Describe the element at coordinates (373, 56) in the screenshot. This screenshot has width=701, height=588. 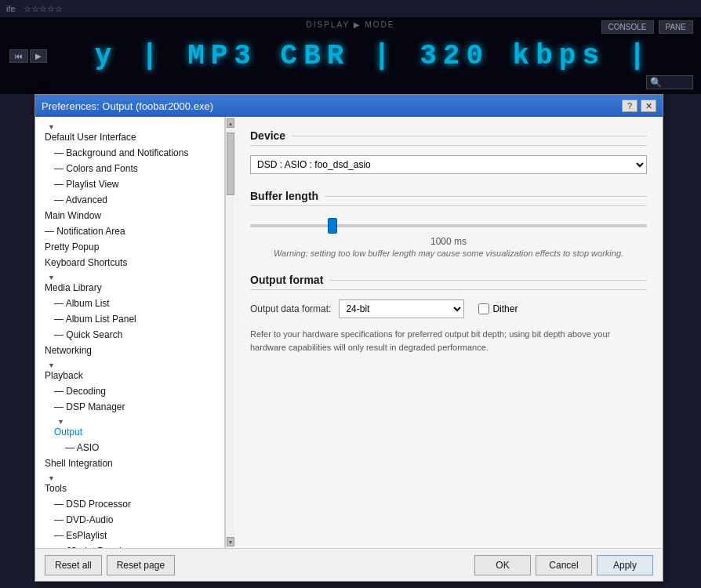
I see `visualizer-text: y | MP3 CBR | 320 kbps |` at that location.